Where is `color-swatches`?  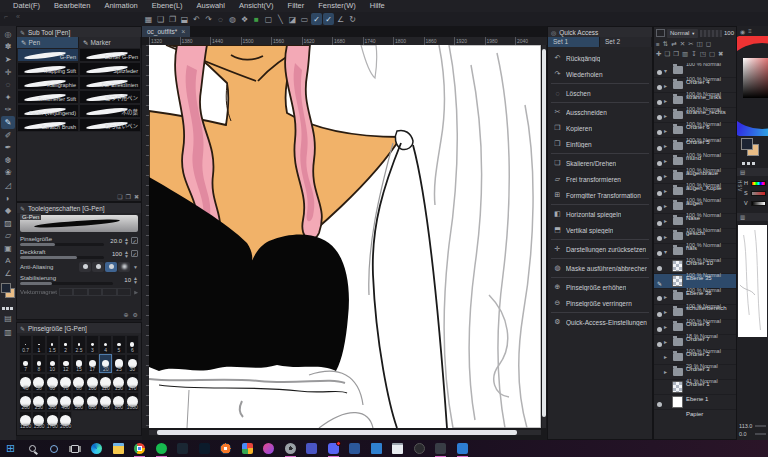
color-swatches is located at coordinates (8, 294).